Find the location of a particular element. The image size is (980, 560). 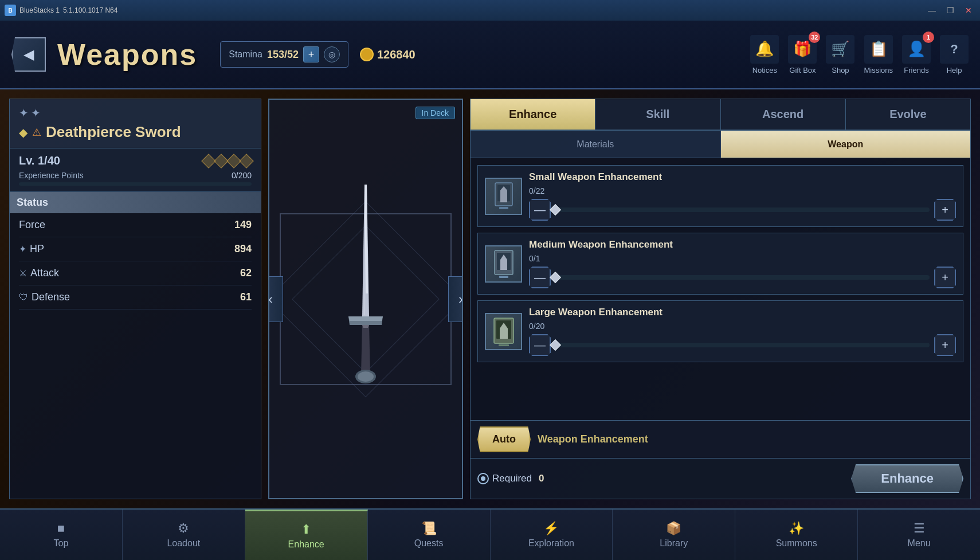

exp-bar is located at coordinates (135, 184).